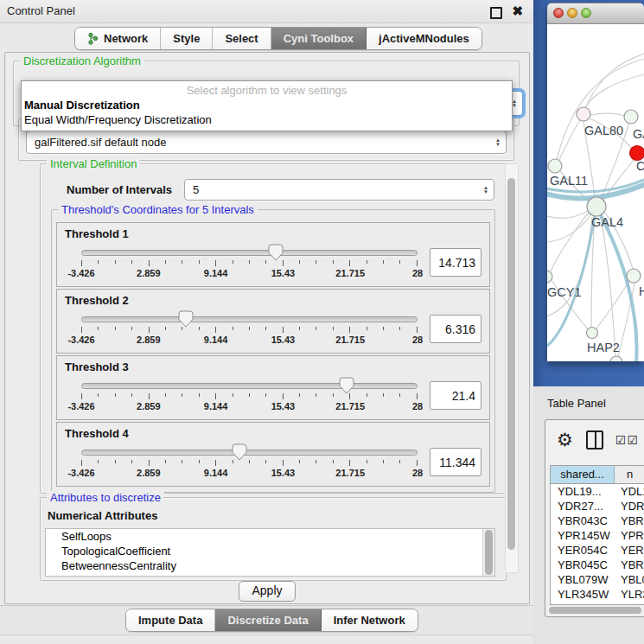  Describe the element at coordinates (187, 38) in the screenshot. I see `tab-style: Style` at that location.